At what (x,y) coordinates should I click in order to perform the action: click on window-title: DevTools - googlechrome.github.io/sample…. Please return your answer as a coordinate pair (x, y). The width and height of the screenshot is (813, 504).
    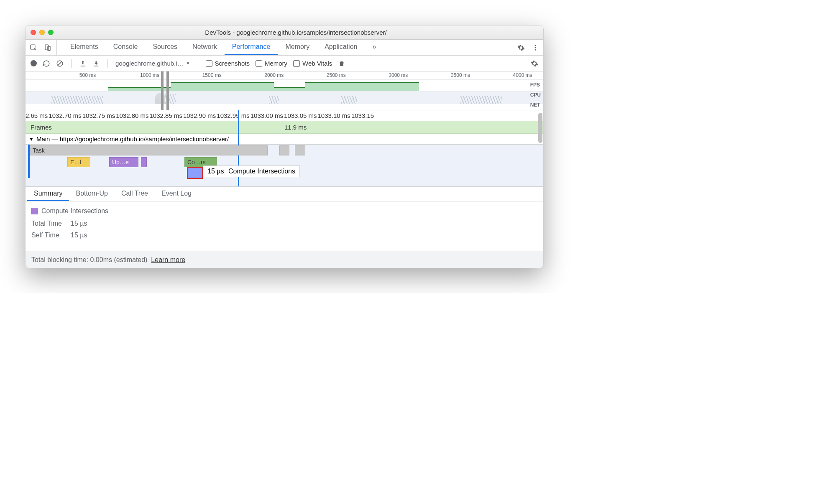
    Looking at the image, I should click on (296, 33).